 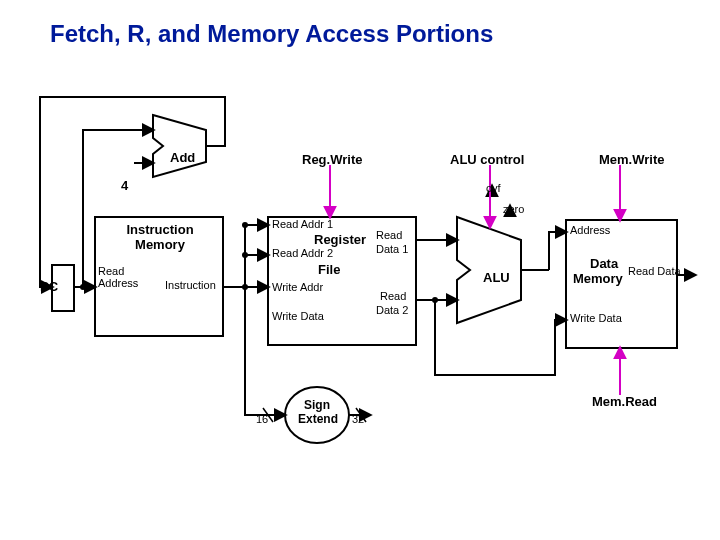 I want to click on rf-write-data: Write Data, so click(x=298, y=316).